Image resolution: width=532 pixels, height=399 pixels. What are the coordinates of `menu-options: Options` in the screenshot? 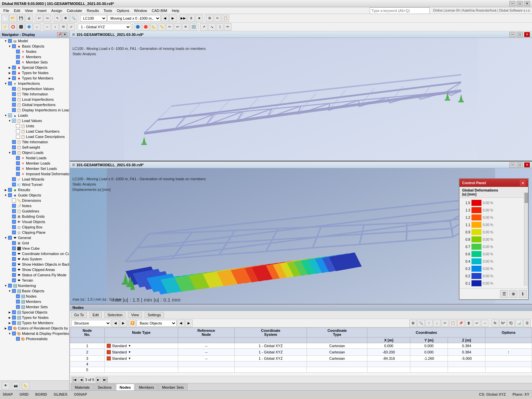 It's located at (123, 11).